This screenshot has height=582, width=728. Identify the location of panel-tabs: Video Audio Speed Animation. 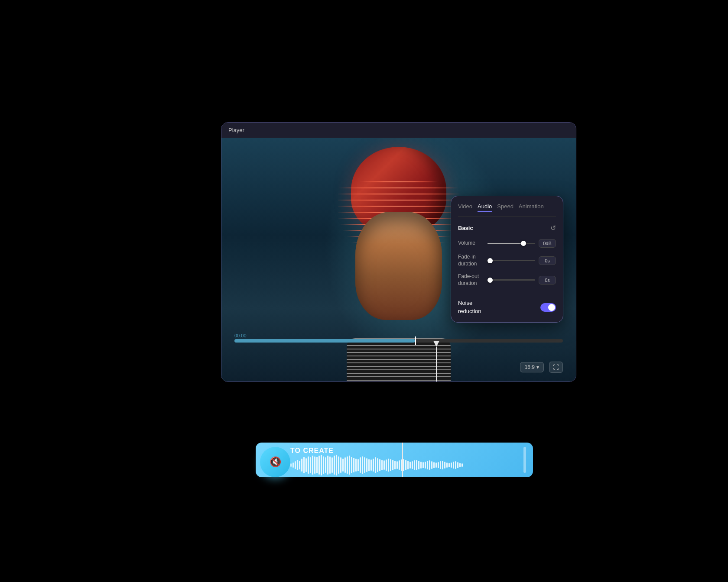
(507, 210).